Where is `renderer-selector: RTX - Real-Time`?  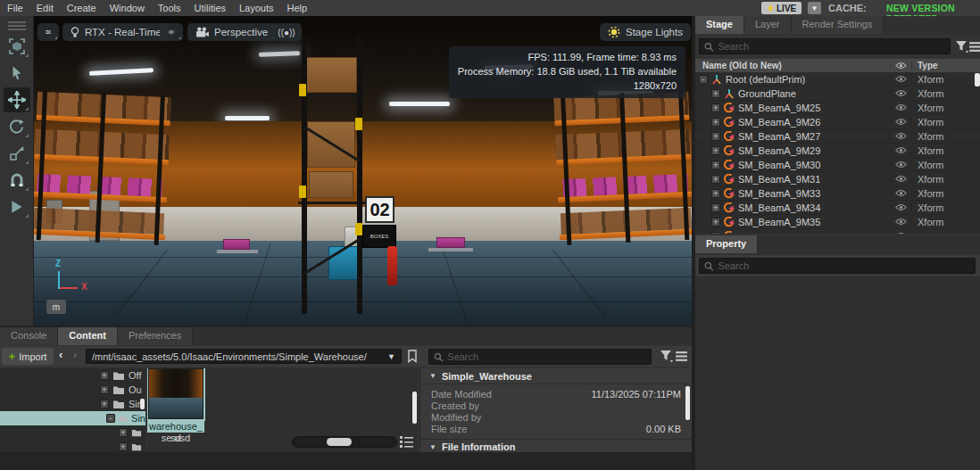
renderer-selector: RTX - Real-Time is located at coordinates (116, 32).